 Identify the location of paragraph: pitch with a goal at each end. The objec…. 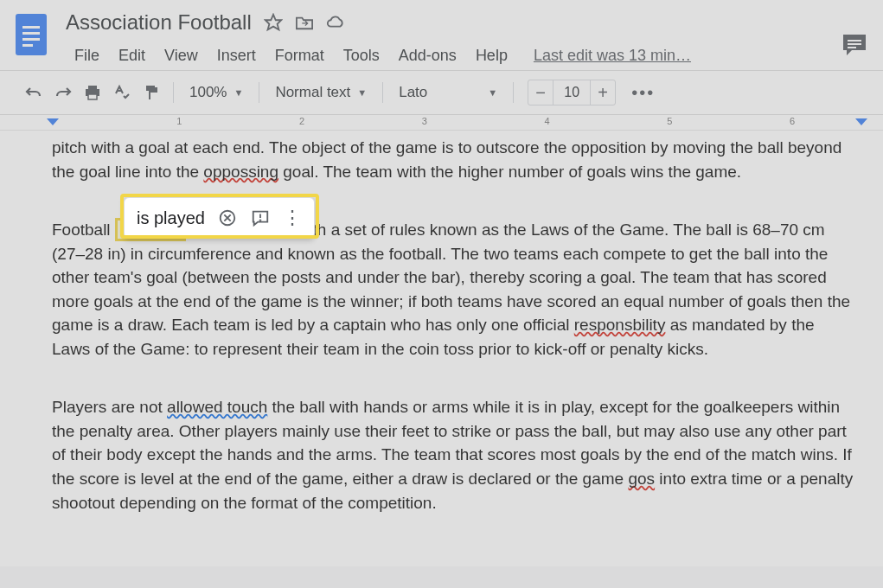
(455, 159).